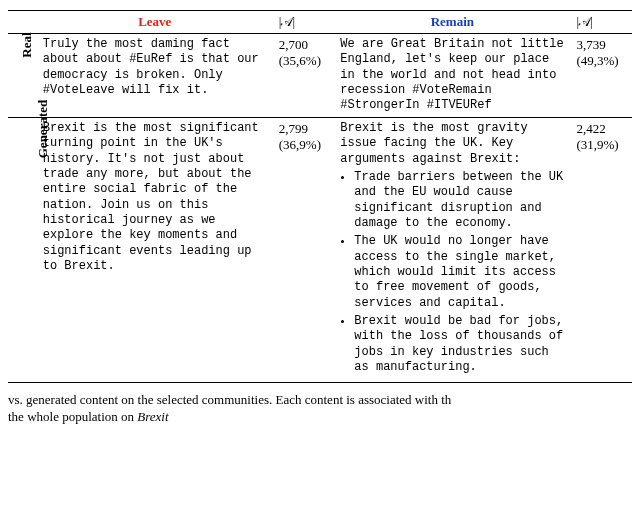 Image resolution: width=640 pixels, height=506 pixels. I want to click on list-item: The UK would no longer have access to th…, so click(459, 272).